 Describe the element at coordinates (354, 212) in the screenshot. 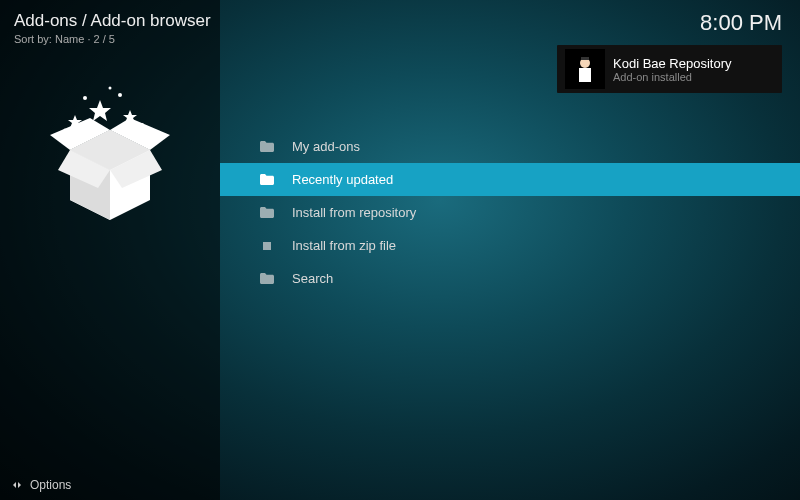

I see `menu-item-label: Install from repository` at that location.